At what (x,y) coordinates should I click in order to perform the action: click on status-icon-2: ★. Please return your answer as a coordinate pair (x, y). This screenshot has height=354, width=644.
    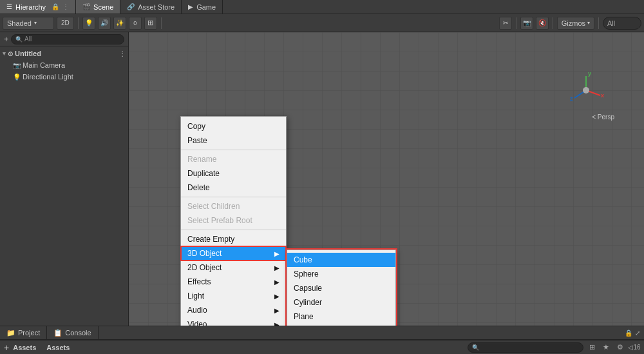
    Looking at the image, I should click on (606, 348).